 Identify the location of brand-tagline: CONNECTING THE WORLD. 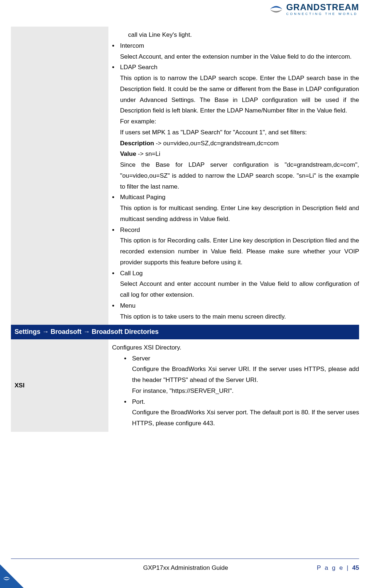
(323, 14).